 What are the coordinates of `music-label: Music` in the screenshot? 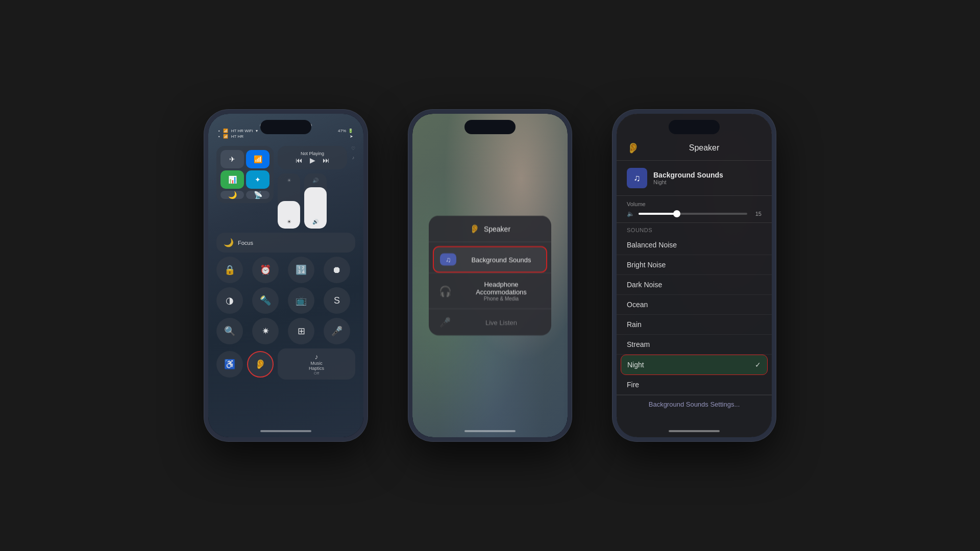 It's located at (316, 363).